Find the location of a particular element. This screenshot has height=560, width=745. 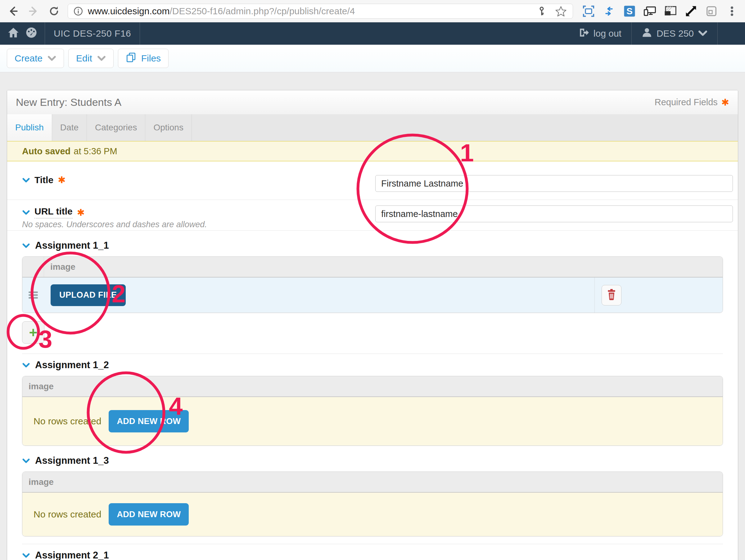

autosave-banner: Auto saved at 5:36 PM is located at coordinates (372, 151).